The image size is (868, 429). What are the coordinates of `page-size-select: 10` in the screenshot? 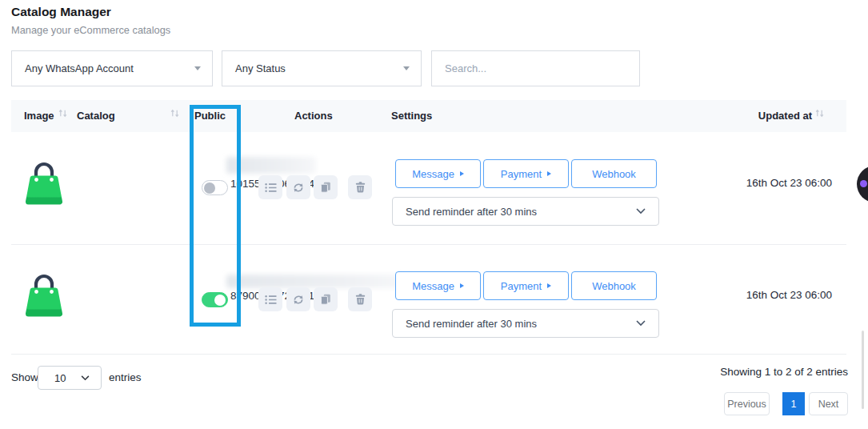 It's located at (70, 378).